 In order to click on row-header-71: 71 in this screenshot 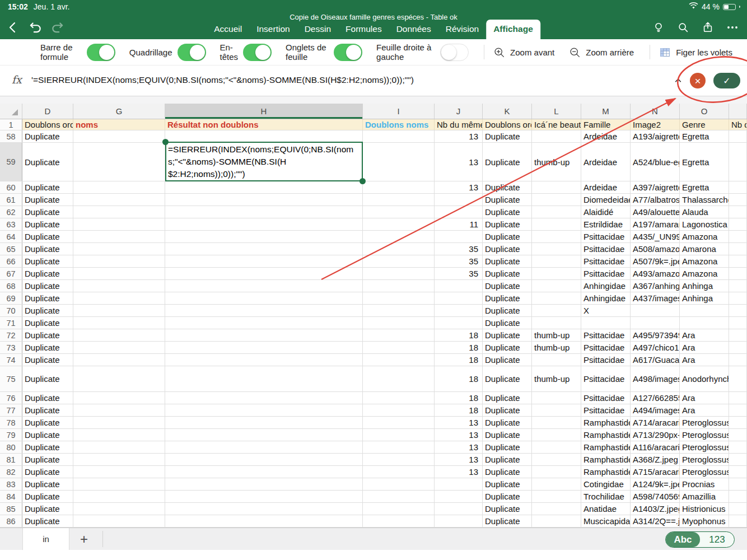, I will do `click(11, 323)`.